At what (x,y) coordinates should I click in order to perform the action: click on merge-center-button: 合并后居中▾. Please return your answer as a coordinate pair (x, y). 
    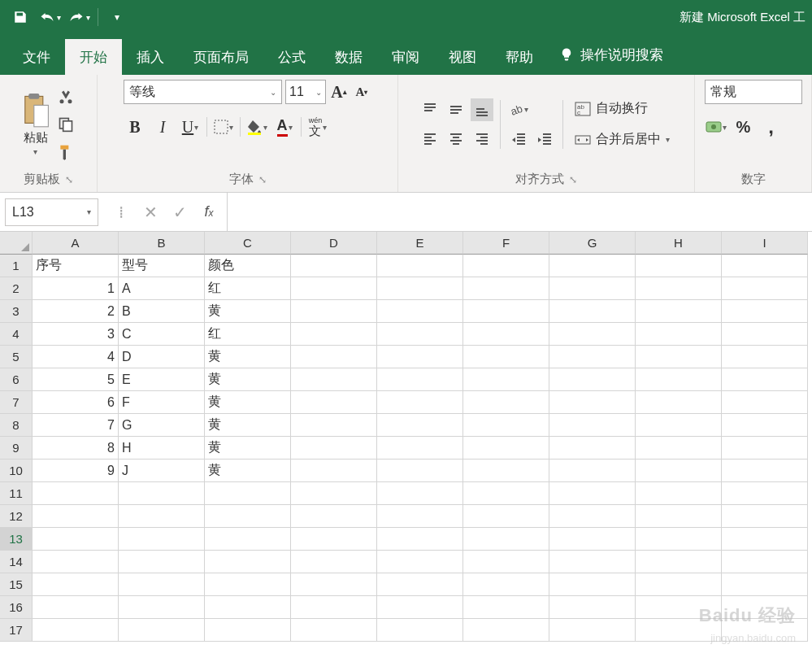
    Looking at the image, I should click on (623, 140).